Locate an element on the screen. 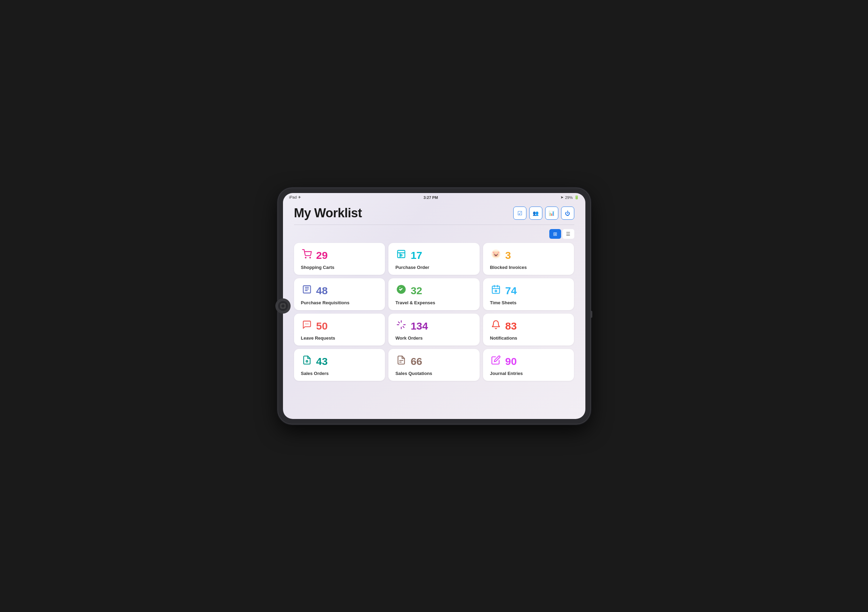  card-count-notifications: 83 is located at coordinates (511, 326).